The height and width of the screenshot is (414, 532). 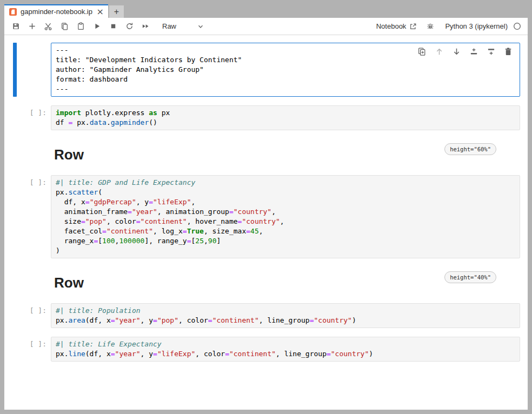 What do you see at coordinates (508, 52) in the screenshot?
I see `trash-icon` at bounding box center [508, 52].